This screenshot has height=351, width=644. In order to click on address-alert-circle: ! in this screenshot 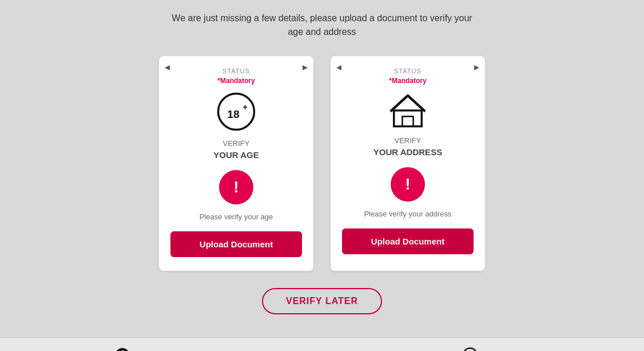, I will do `click(408, 184)`.